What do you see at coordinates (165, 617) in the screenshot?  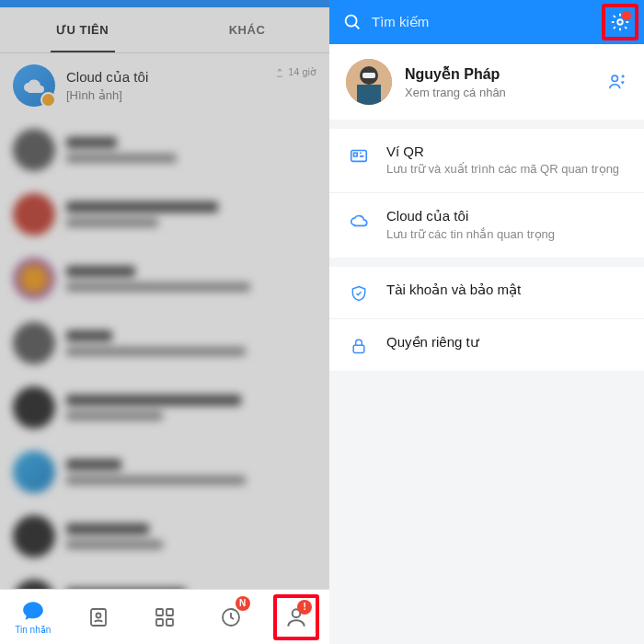 I see `nav-discover` at bounding box center [165, 617].